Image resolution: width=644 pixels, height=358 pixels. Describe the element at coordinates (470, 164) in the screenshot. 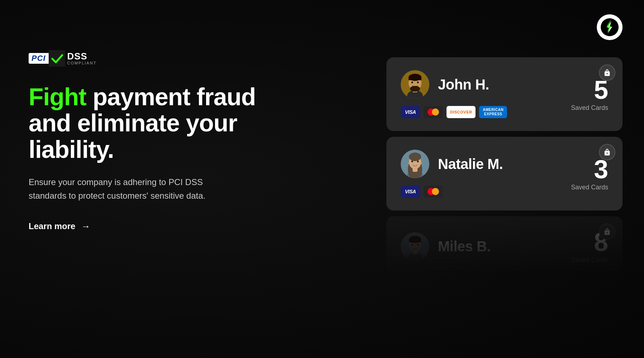

I see `user-name-natalie: Natalie M.` at that location.